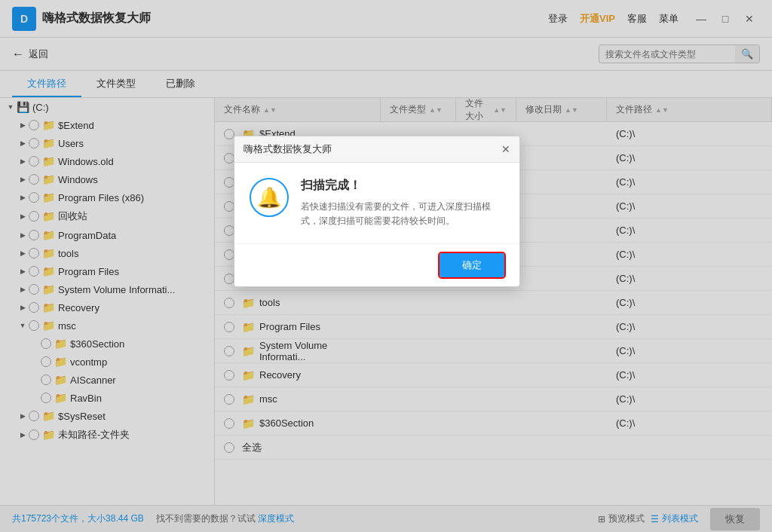 The height and width of the screenshot is (532, 772). Describe the element at coordinates (288, 149) in the screenshot. I see `dialog-title-text: 嗨格式数据恢复大师` at that location.